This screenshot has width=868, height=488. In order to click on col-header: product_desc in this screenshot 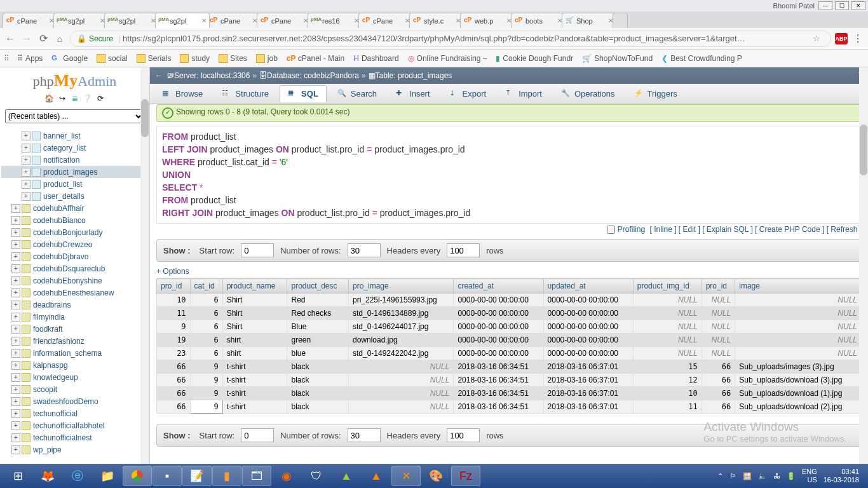, I will do `click(318, 286)`.